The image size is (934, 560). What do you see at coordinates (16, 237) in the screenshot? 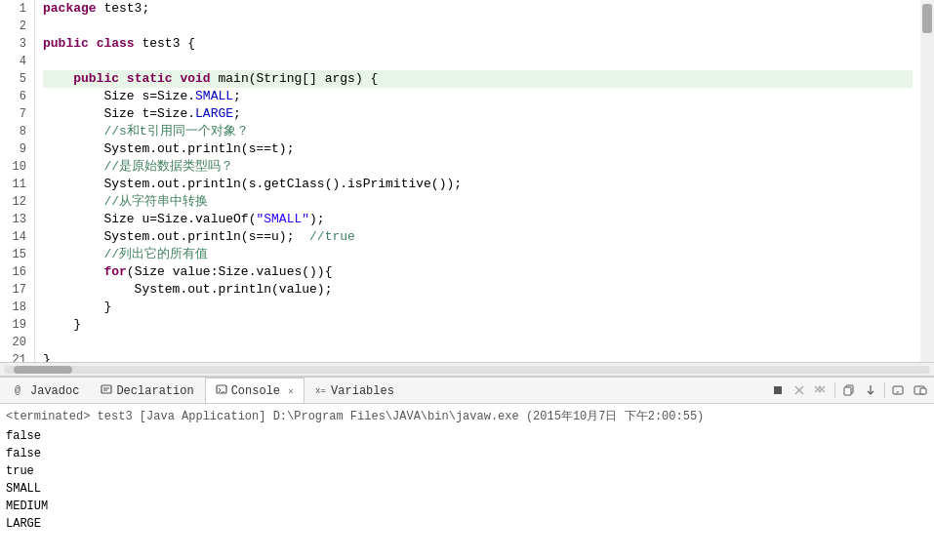
I see `line-number: 14` at bounding box center [16, 237].